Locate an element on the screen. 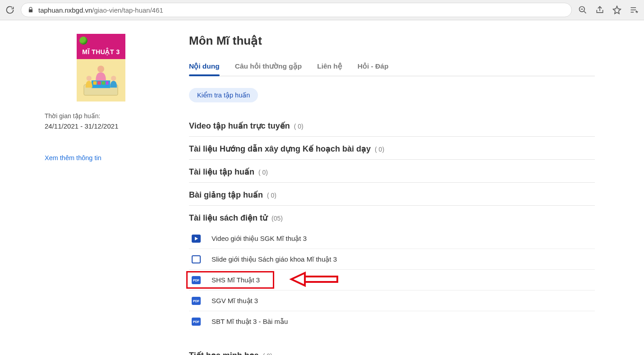 This screenshot has height=355, width=644. browser-toolbar: taphuan.nxbgd.vn/giao-vien/tap-huan/461 is located at coordinates (322, 10).